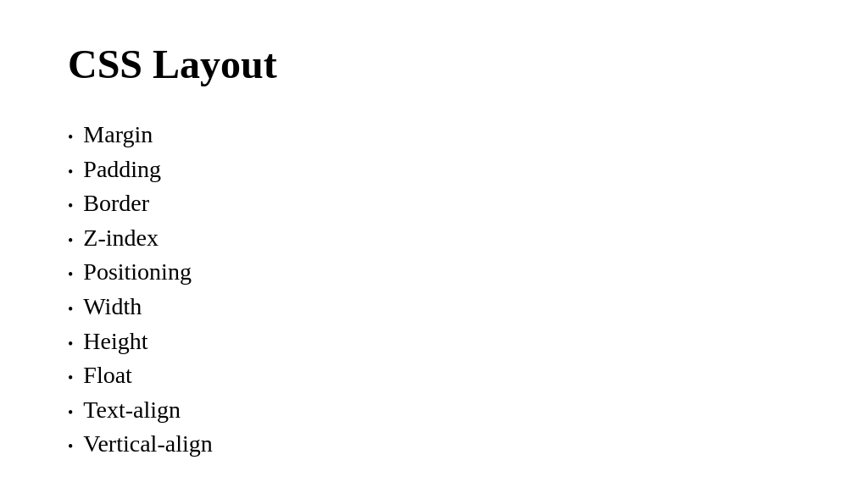  I want to click on list-item-label: Margin, so click(118, 136).